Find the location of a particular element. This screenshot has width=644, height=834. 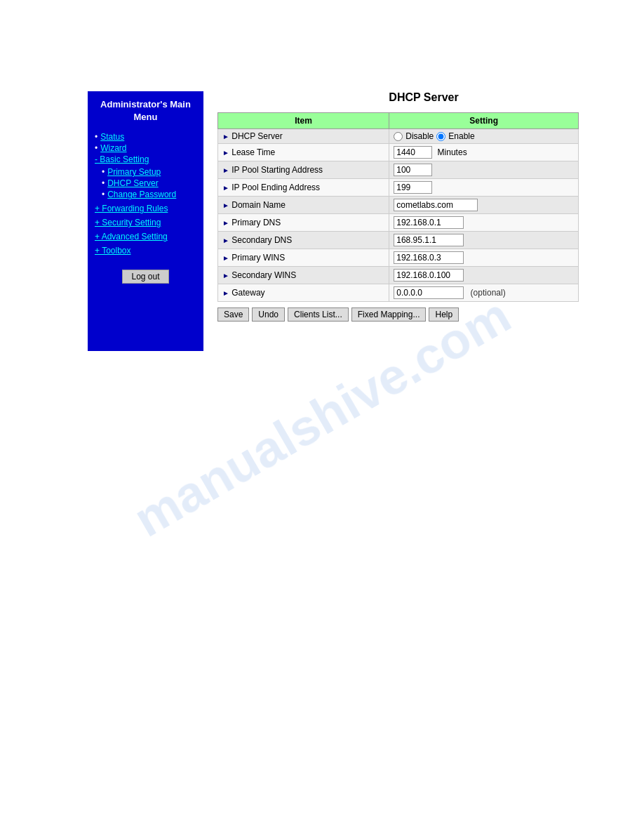

button-row: Save Undo Clients List... Fixed Mapping.… is located at coordinates (424, 315).